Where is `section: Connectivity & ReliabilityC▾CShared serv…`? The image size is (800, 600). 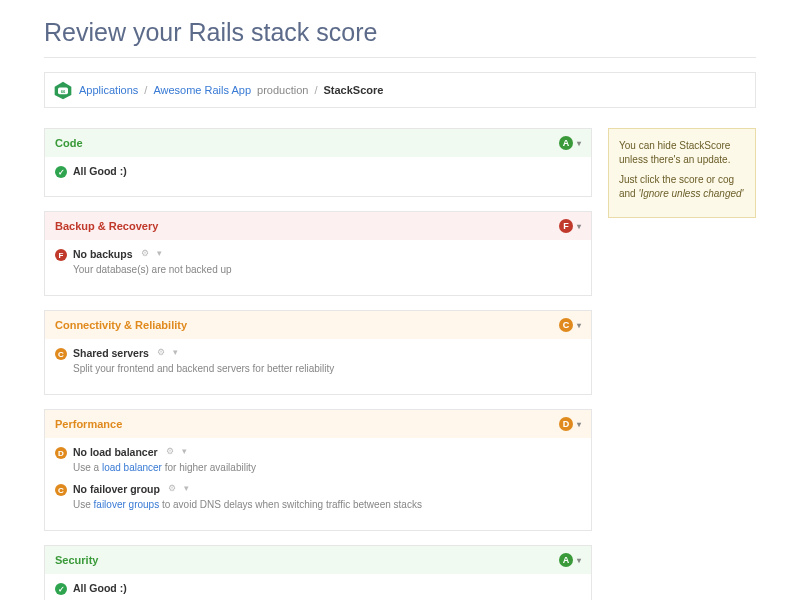
section: Connectivity & ReliabilityC▾CShared serv… is located at coordinates (318, 352).